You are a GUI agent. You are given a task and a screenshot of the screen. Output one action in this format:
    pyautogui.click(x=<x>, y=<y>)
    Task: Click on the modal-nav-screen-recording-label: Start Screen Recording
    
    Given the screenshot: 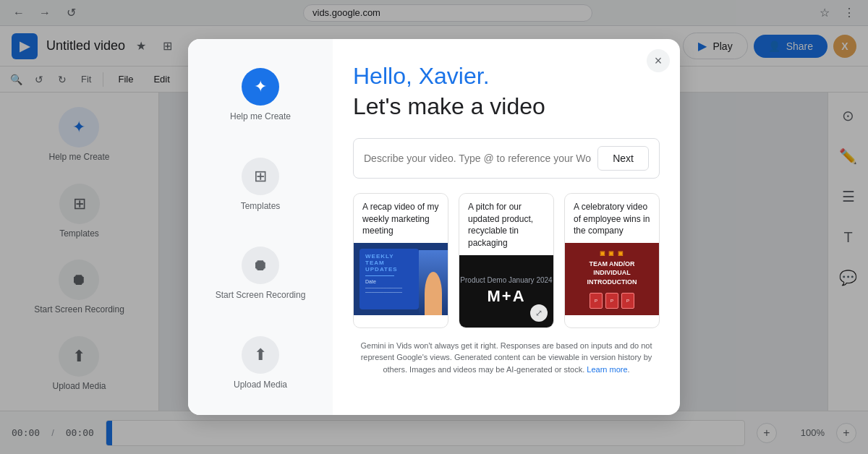 What is the action you would take?
    pyautogui.click(x=260, y=296)
    